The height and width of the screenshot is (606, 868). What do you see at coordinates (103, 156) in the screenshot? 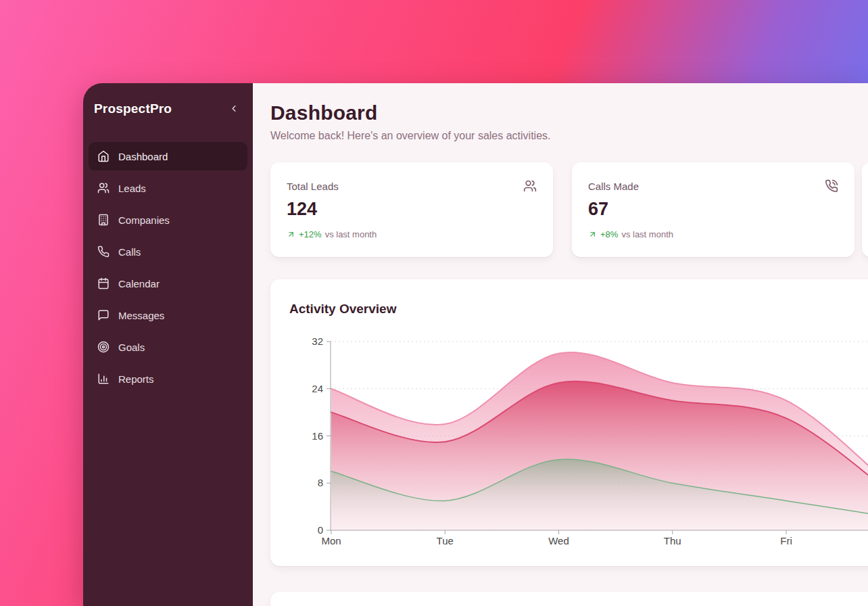
I see `home-icon` at bounding box center [103, 156].